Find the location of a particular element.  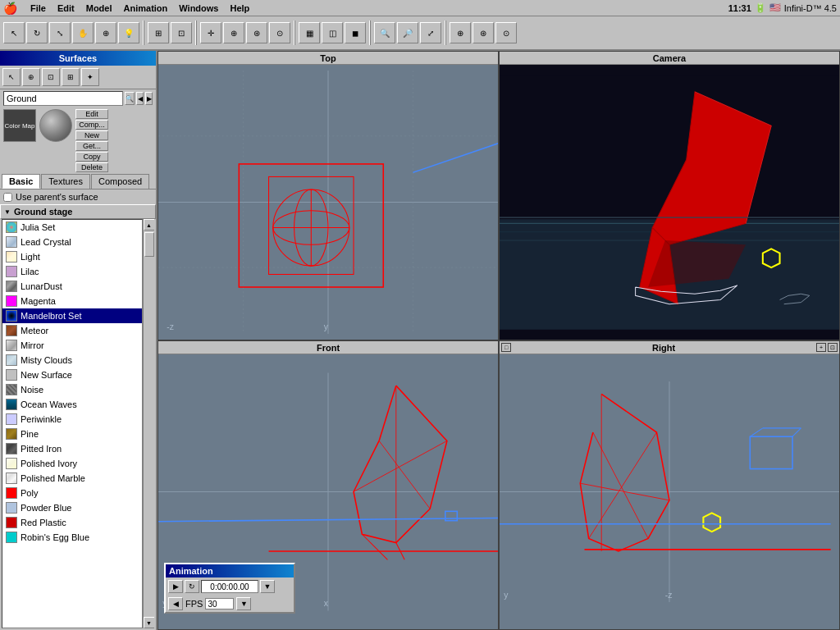

anim-step-btn: ▼ is located at coordinates (267, 587).